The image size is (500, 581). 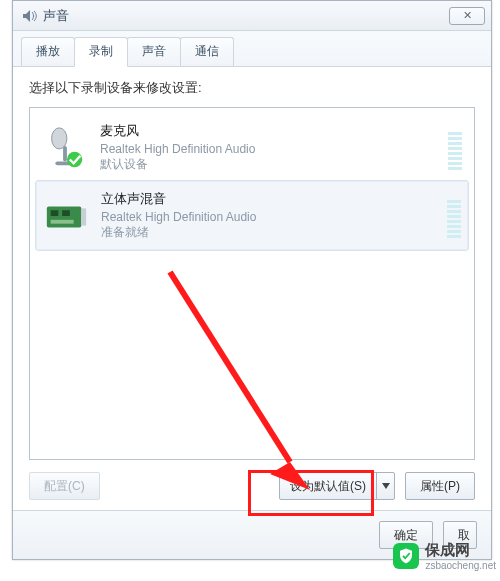 I want to click on tab-label: 声音, so click(x=154, y=51).